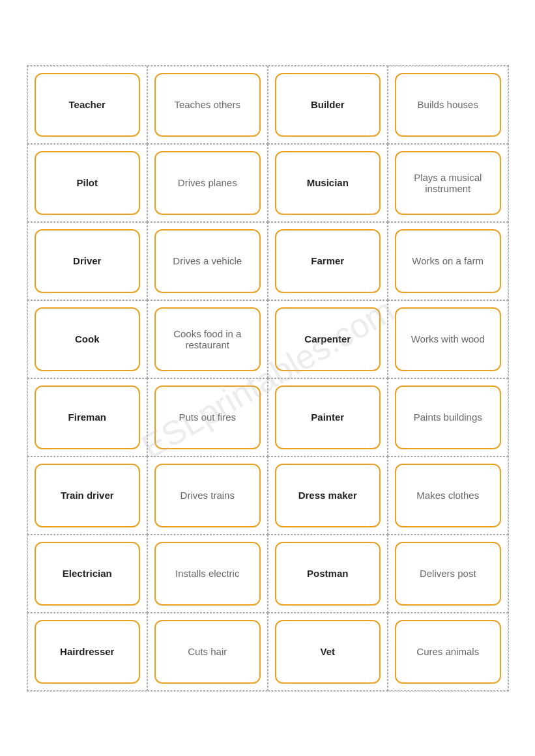  What do you see at coordinates (448, 183) in the screenshot?
I see `job-description: Plays a musical instrument` at bounding box center [448, 183].